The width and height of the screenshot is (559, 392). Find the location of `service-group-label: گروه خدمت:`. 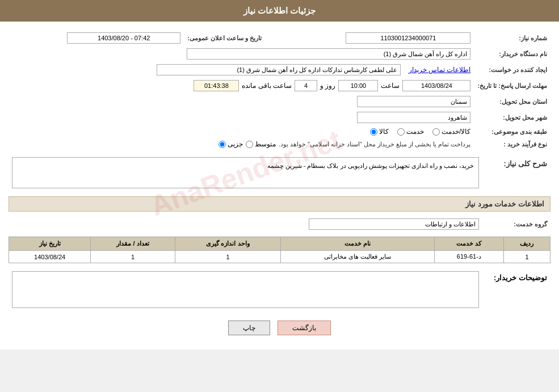

service-group-label: گروه خدمت: is located at coordinates (516, 224).